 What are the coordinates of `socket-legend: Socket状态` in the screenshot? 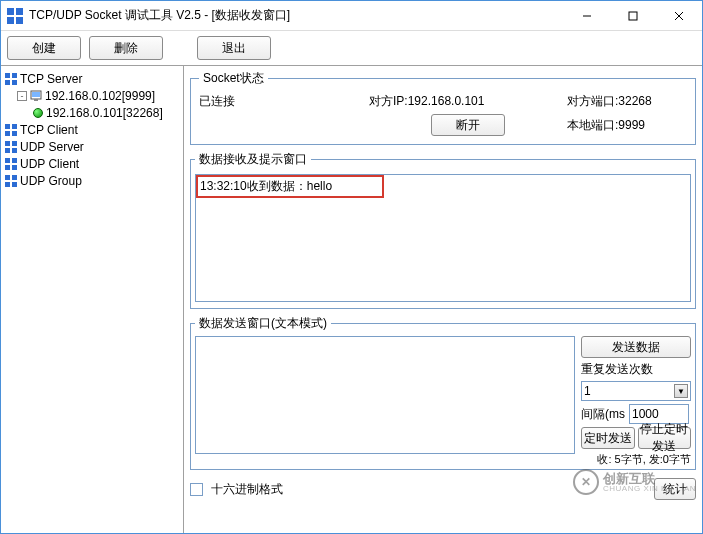 It's located at (234, 78).